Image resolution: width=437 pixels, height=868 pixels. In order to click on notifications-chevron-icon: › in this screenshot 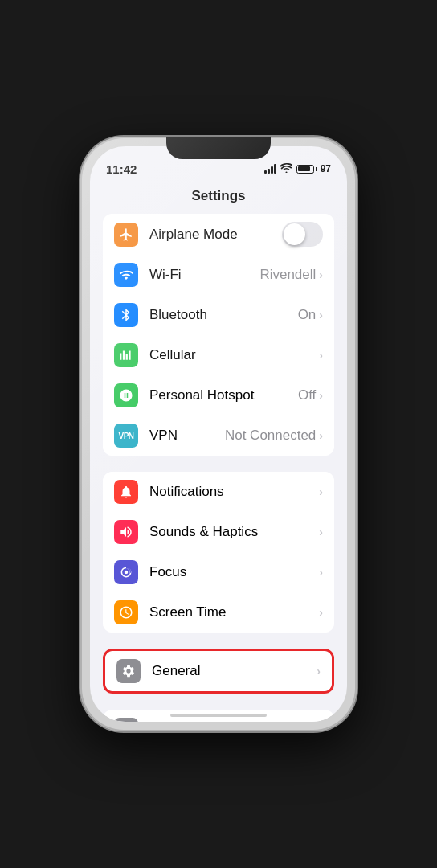, I will do `click(321, 492)`.